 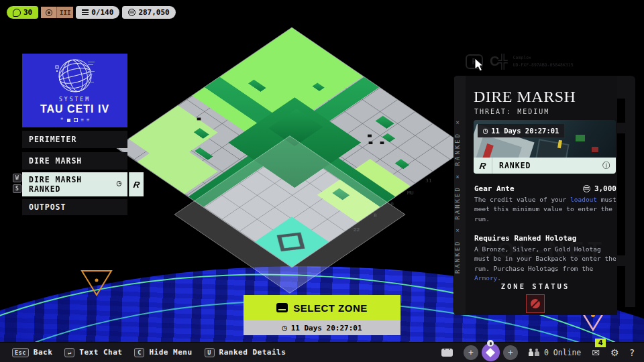 What do you see at coordinates (545, 259) in the screenshot?
I see `desc-text: A Bronze, Silver, or Gold Holotag must b…` at bounding box center [545, 259].